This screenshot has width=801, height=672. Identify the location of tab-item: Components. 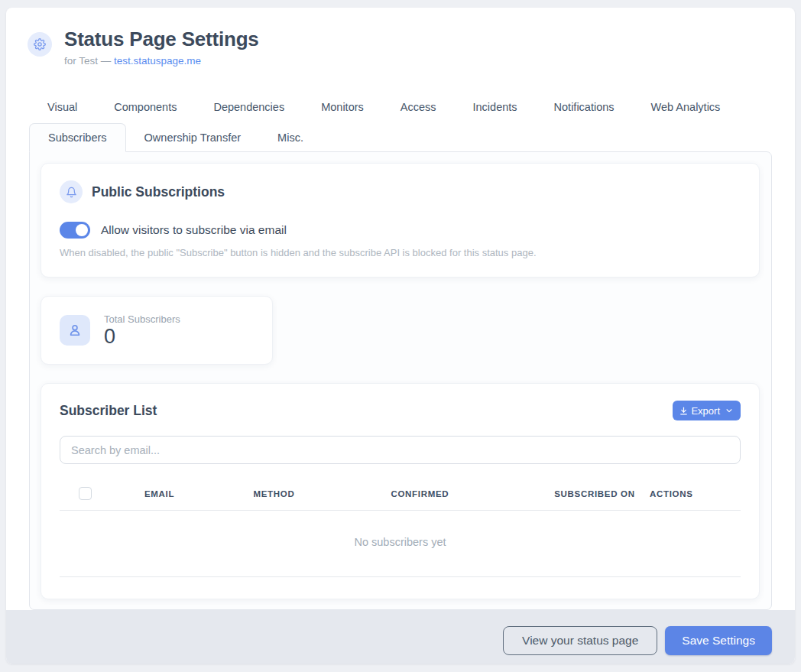
(145, 107).